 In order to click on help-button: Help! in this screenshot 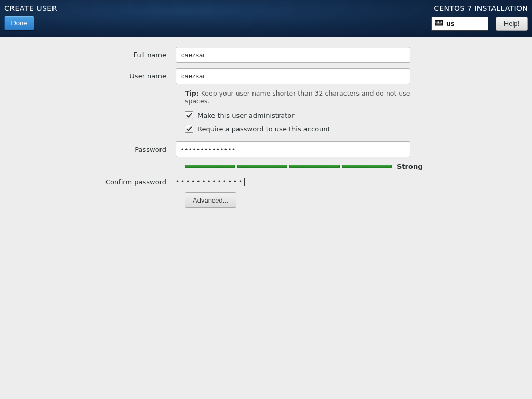, I will do `click(512, 24)`.